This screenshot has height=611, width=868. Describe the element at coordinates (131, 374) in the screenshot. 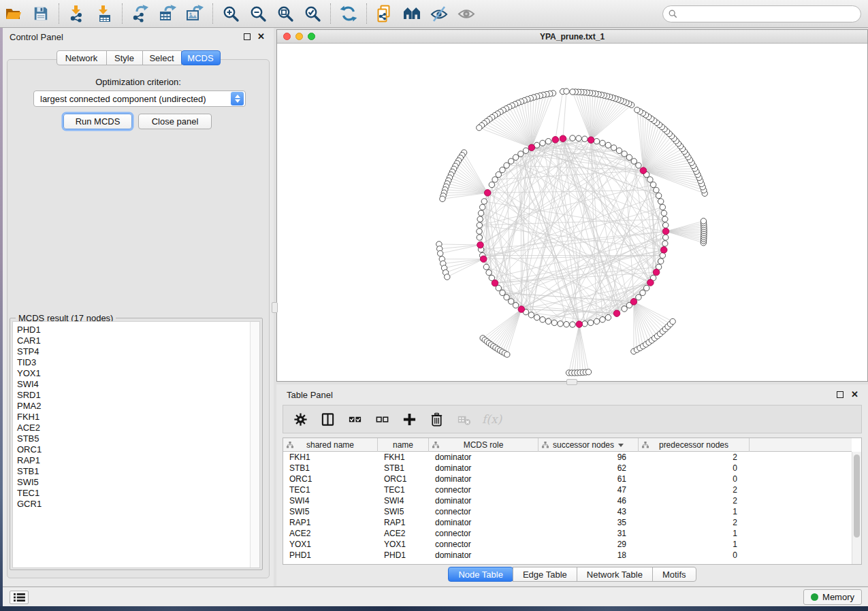

I see `mcds-result-item: YOX1` at that location.